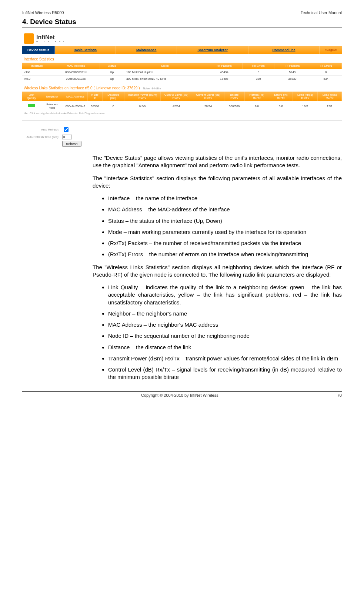 This screenshot has height=594, width=364. I want to click on page-footer: Copyright © 2004-2010 by InfiNet Wireles…, so click(182, 395).